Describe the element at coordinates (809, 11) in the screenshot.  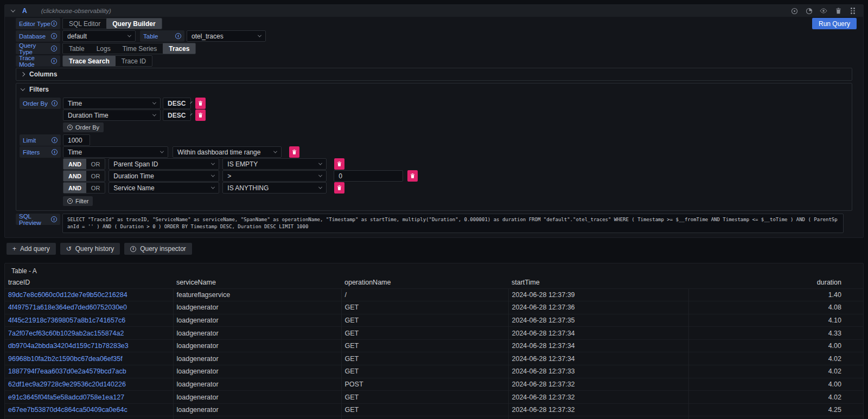
I see `pie-chart-icon` at that location.